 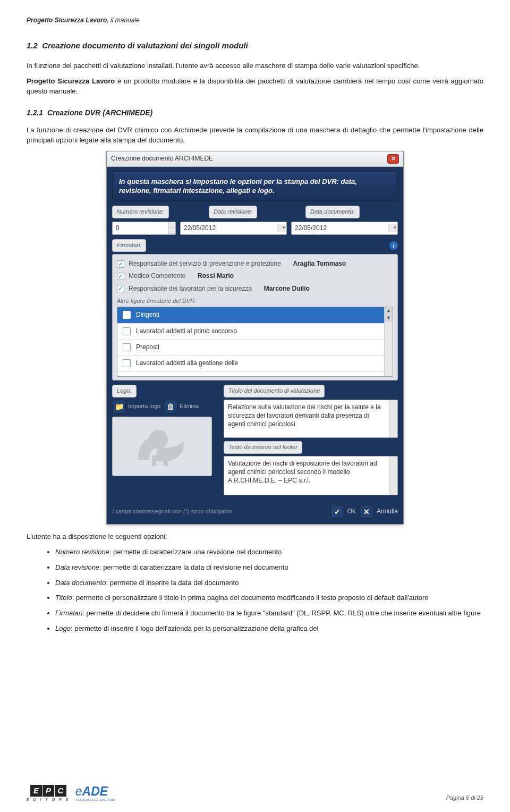 I want to click on dialog-titlebar: Creazione documento ARCHIMEDE ✕, so click(x=255, y=159).